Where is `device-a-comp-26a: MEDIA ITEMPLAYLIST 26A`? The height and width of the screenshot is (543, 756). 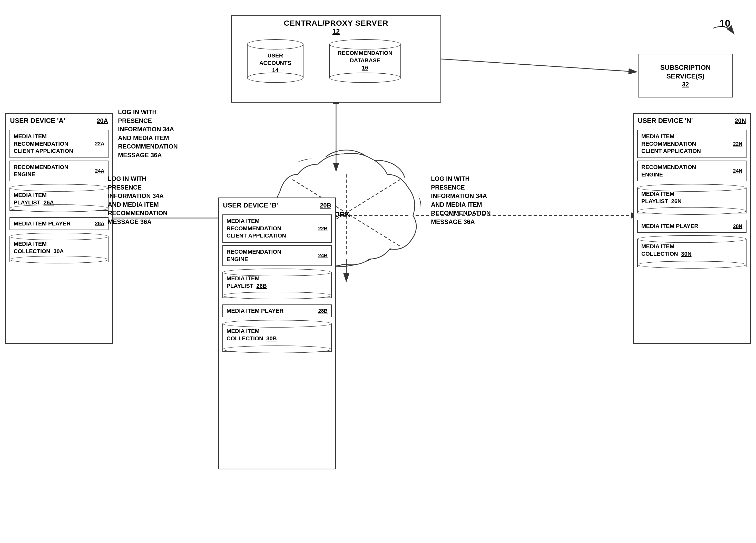 device-a-comp-26a: MEDIA ITEMPLAYLIST 26A is located at coordinates (59, 199).